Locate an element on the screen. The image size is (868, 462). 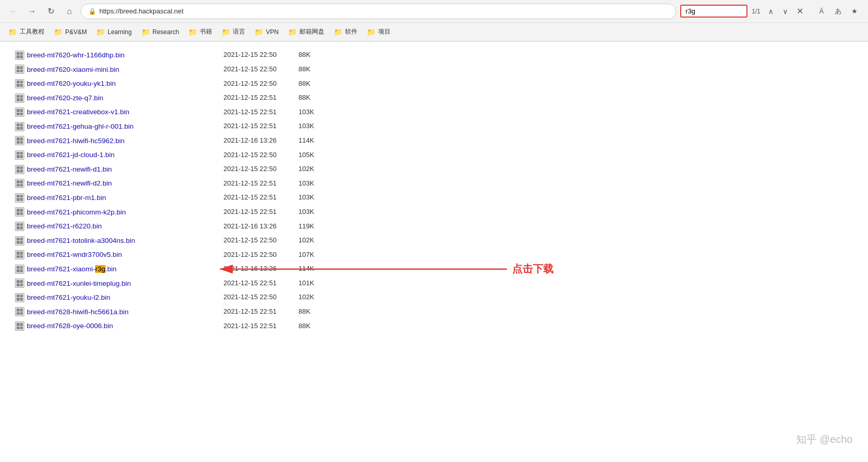
bookmark-label: 项目 is located at coordinates (384, 32).